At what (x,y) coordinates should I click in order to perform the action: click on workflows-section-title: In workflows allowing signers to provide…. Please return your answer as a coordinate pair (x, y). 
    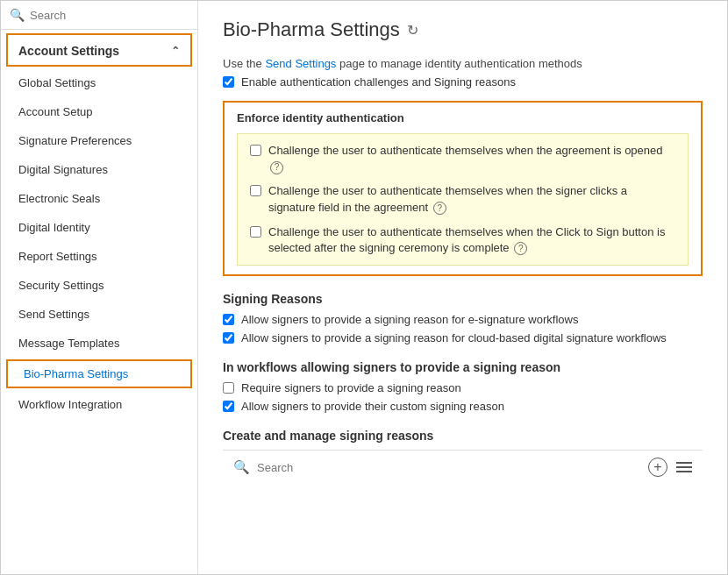
    Looking at the image, I should click on (463, 367).